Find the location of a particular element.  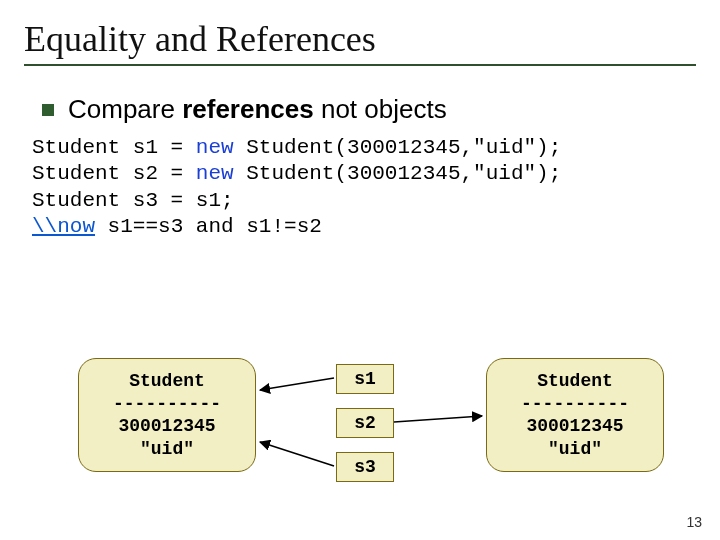

bullet-strong: references is located at coordinates (248, 109).